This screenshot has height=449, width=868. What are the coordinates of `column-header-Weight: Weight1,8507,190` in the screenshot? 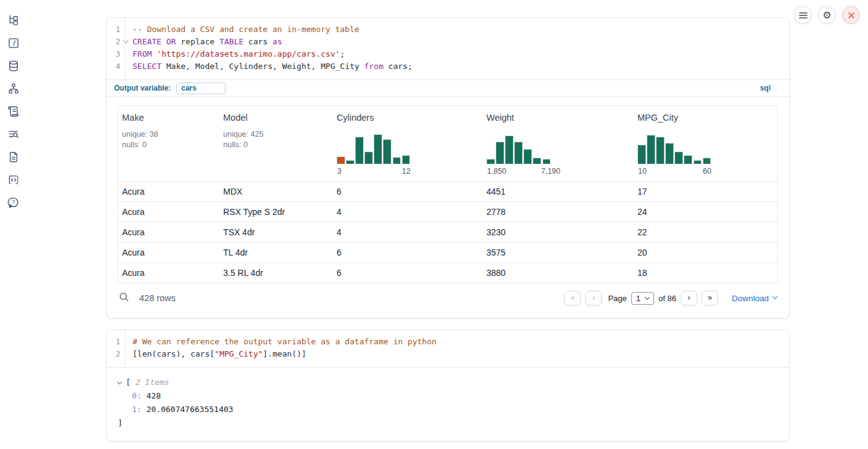 It's located at (559, 144).